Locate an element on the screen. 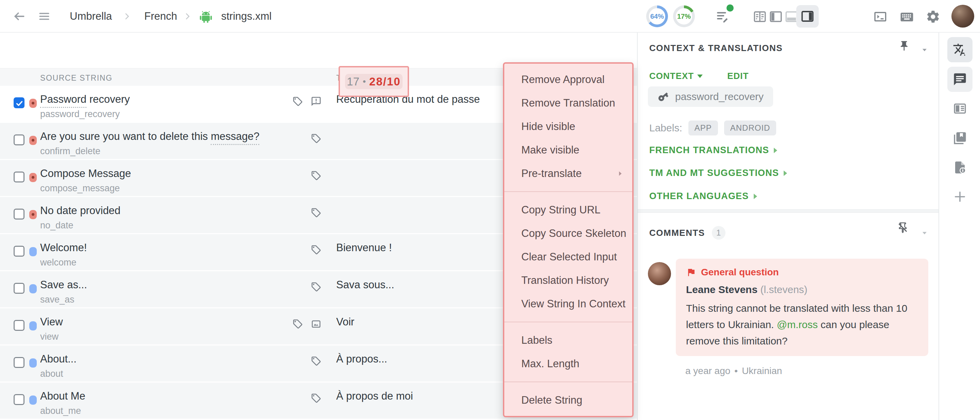  approval-progress-ring: 17% is located at coordinates (684, 16).